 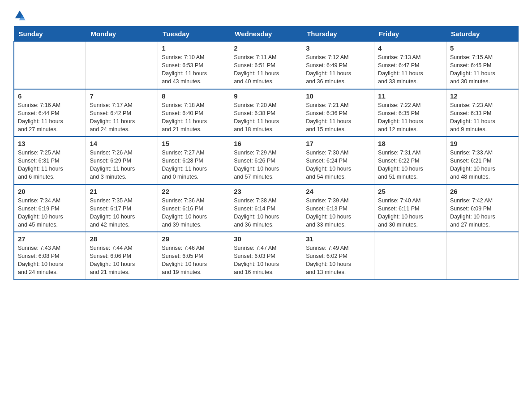 I want to click on day-number: 25, so click(x=410, y=192).